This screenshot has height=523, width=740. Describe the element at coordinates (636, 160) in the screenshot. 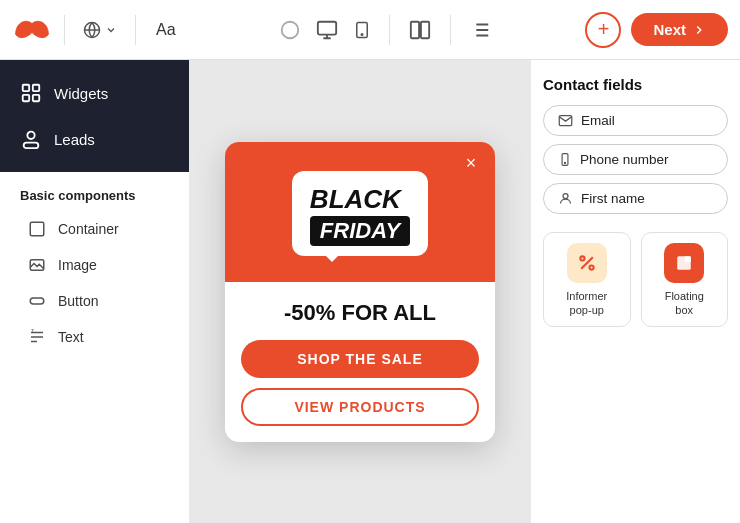

I see `field-phone: Phone number` at that location.